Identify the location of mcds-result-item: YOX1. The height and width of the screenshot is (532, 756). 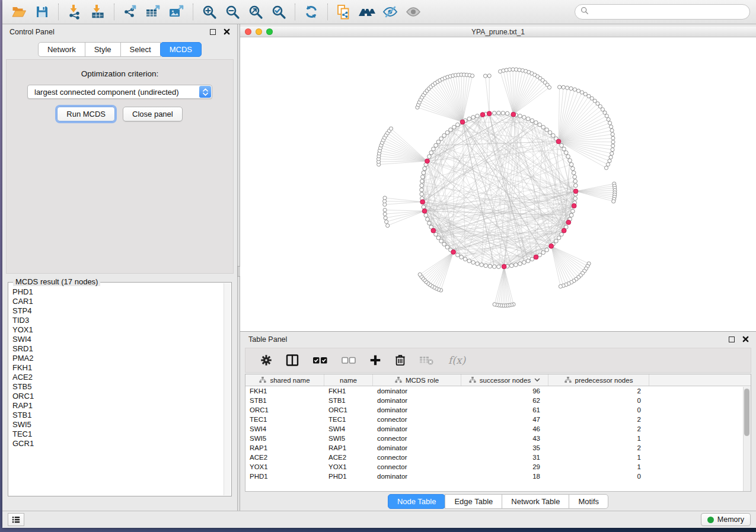
(117, 330).